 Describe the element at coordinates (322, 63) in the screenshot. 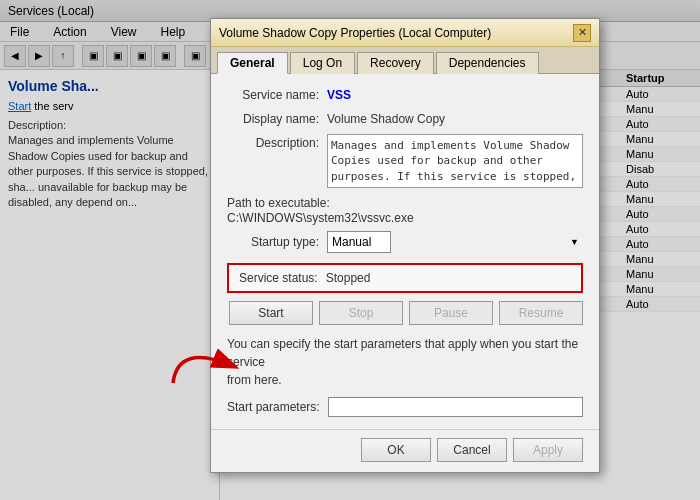

I see `tab-logon: Log On` at that location.